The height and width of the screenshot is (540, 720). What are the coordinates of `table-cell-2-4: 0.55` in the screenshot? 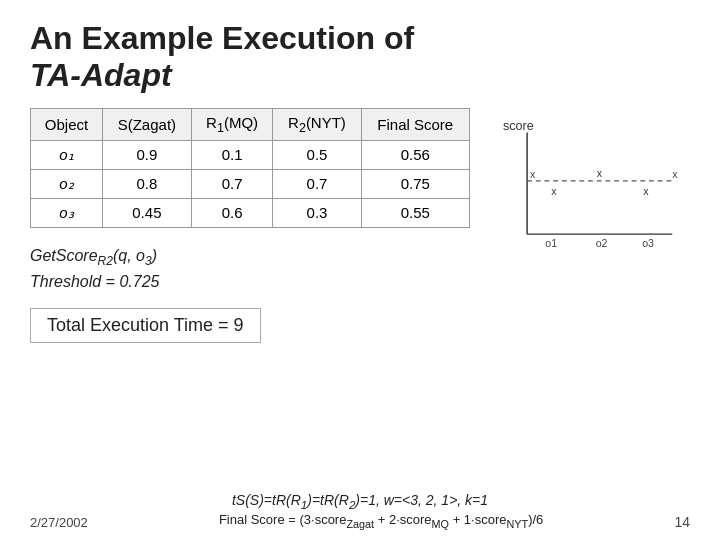 It's located at (415, 212).